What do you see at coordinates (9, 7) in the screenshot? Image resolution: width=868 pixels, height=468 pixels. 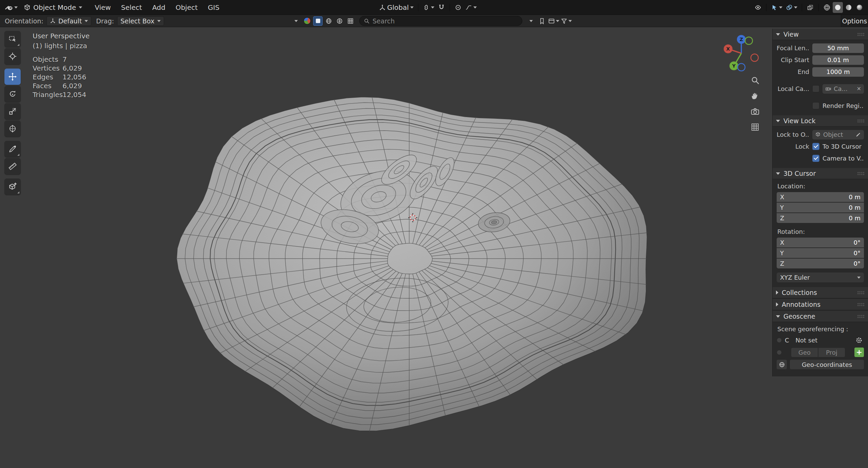 I see `blender-logo-icon` at bounding box center [9, 7].